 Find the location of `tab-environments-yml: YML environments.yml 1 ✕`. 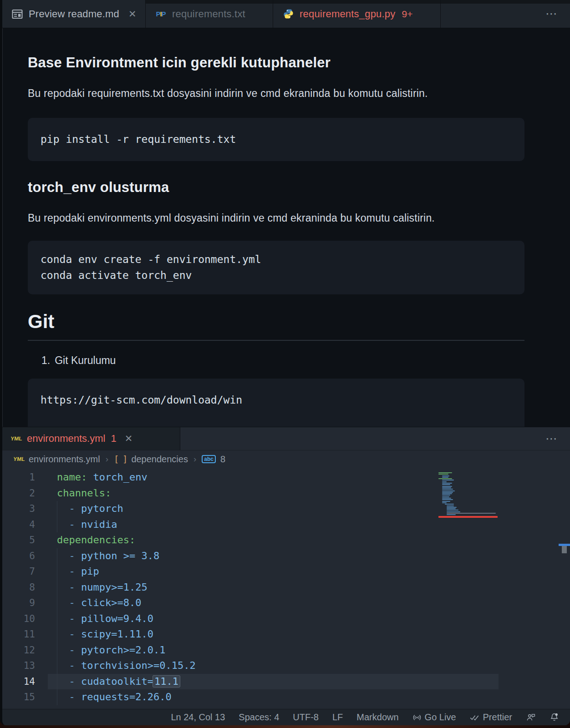

tab-environments-yml: YML environments.yml 1 ✕ is located at coordinates (91, 439).